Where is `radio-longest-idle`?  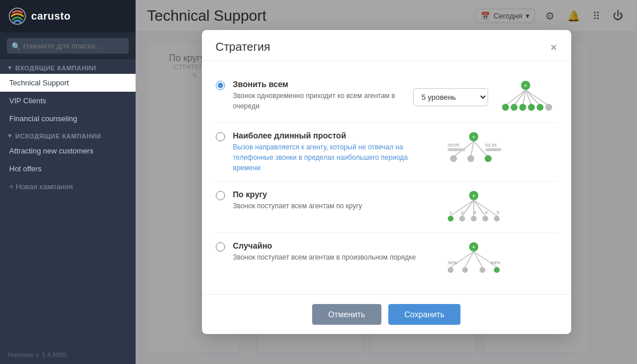
radio-longest-idle is located at coordinates (220, 137).